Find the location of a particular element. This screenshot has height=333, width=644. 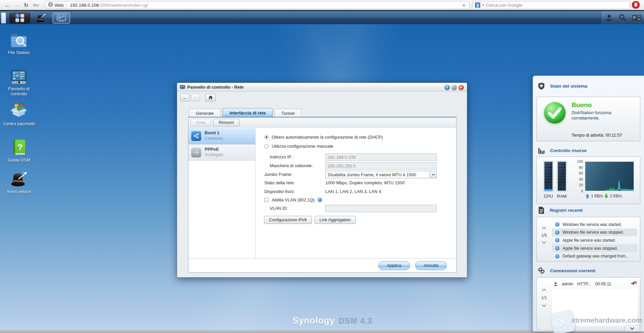

desktop-icon-label: Avvio veloce is located at coordinates (19, 191).